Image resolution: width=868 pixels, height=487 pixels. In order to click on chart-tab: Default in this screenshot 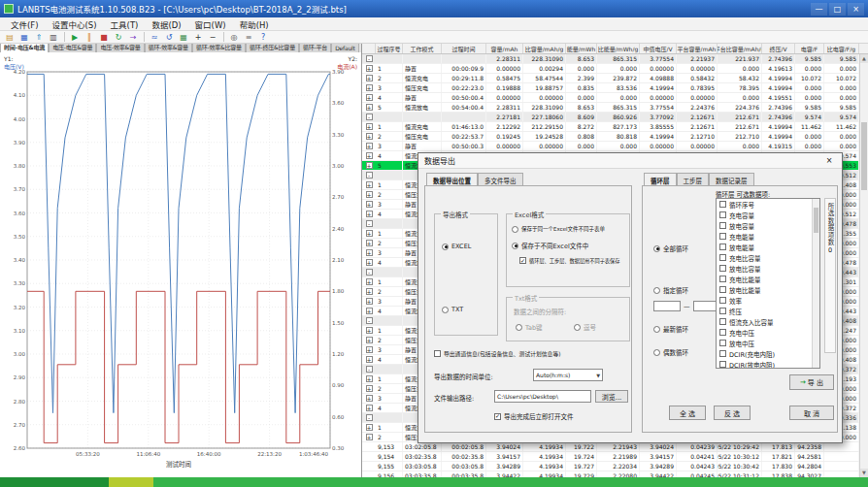, I will do `click(346, 49)`.